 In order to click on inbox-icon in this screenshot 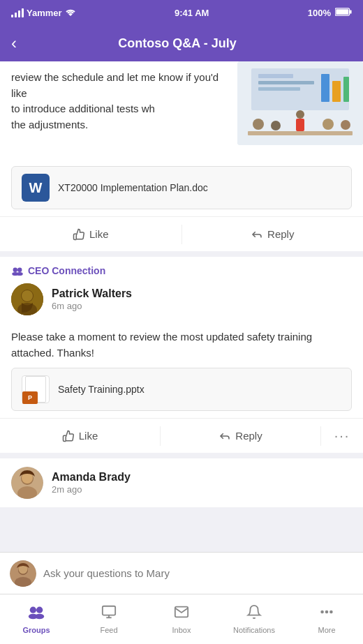, I will do `click(182, 614)`.